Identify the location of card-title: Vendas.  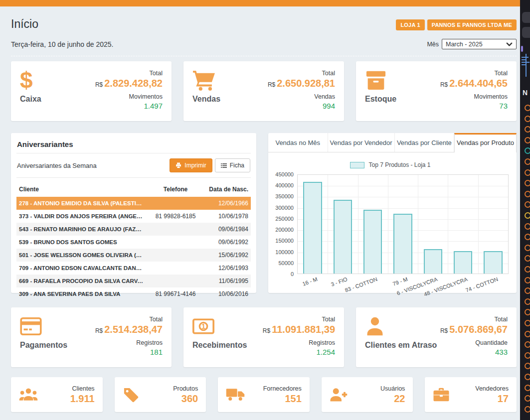
(206, 99).